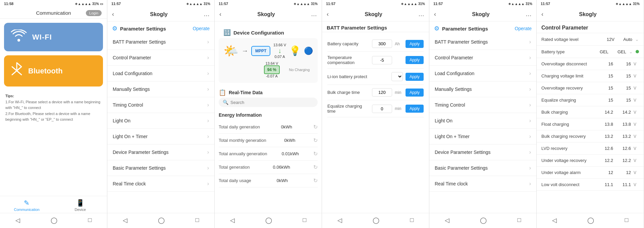  Describe the element at coordinates (18, 220) in the screenshot. I see `back-btn-1: ◁` at that location.